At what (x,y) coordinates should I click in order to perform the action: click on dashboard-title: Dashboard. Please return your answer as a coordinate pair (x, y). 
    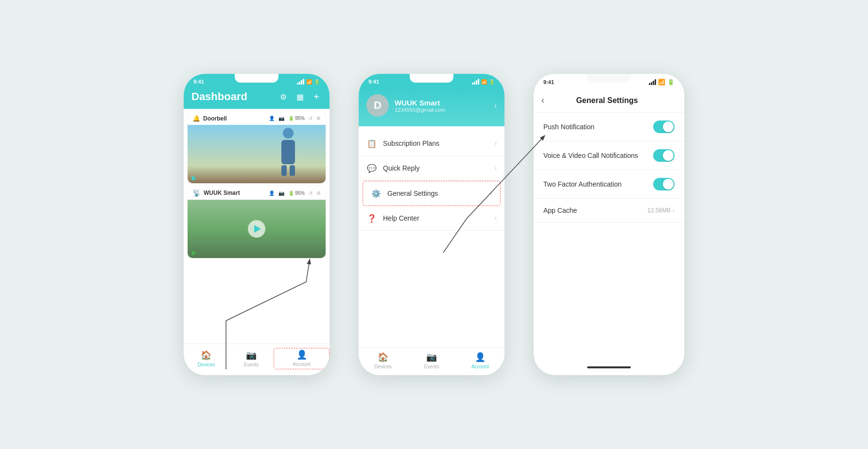
    Looking at the image, I should click on (220, 97).